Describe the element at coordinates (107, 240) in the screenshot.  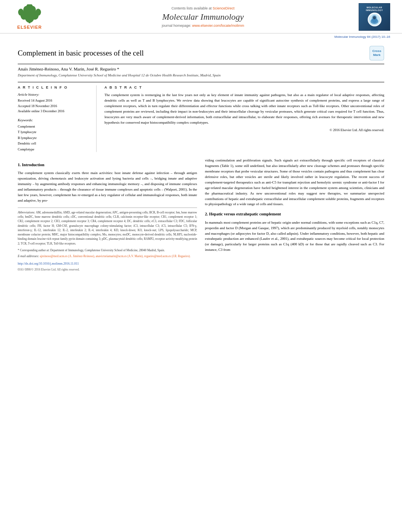
I see `footnotes: Abbreviations: AM, adrenomedulllin; AMD,…` at that location.